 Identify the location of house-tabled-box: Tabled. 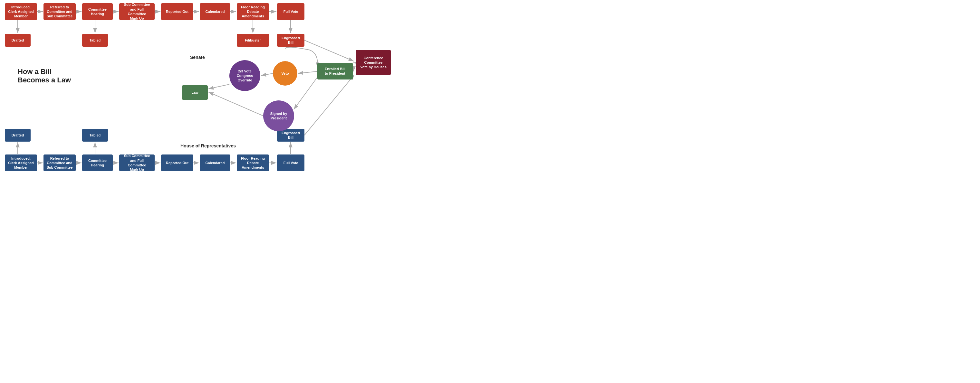
(95, 135).